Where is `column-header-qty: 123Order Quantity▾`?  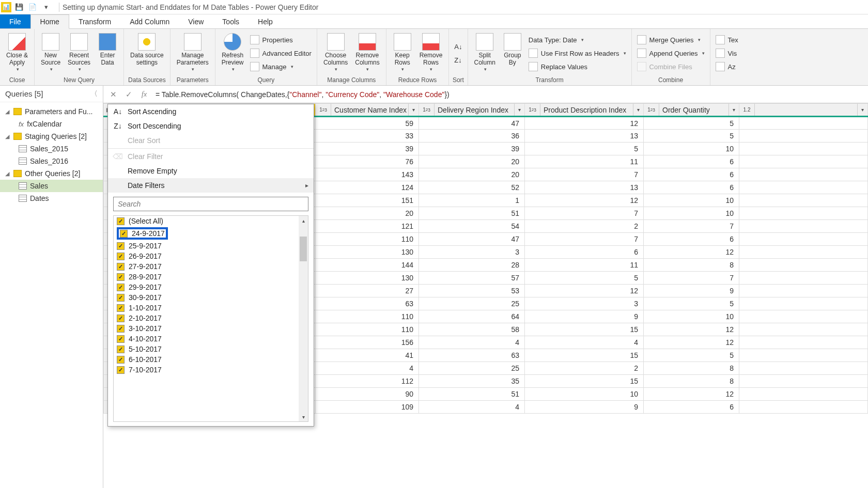 column-header-qty: 123Order Quantity▾ is located at coordinates (691, 111).